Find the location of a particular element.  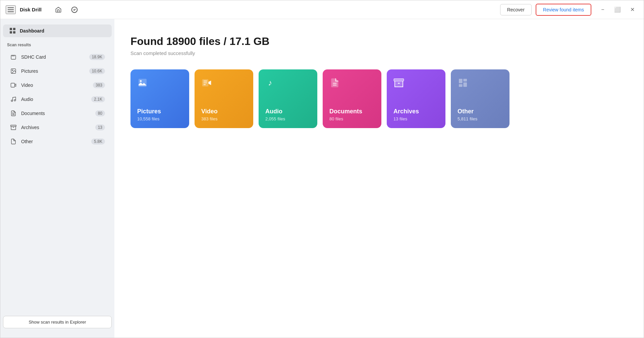

archives-card-count: 13 files is located at coordinates (416, 119).